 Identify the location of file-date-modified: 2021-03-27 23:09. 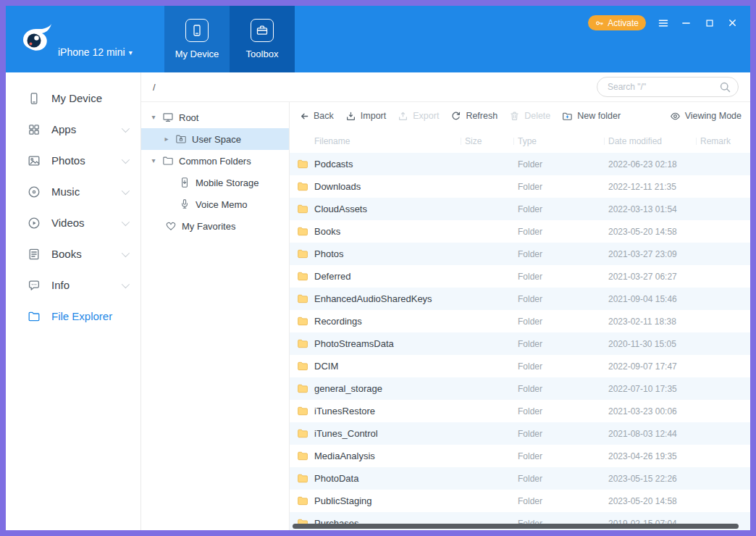
(650, 254).